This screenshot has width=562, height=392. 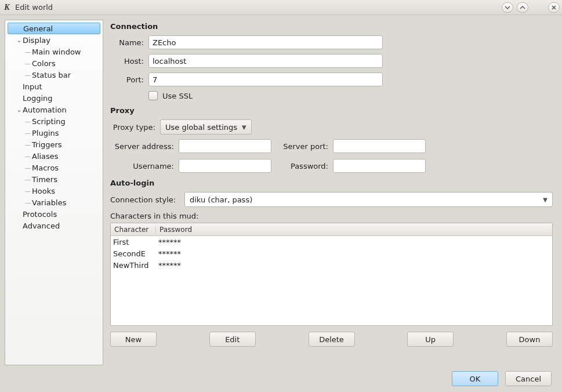 I want to click on section-autologin-title: Auto-login, so click(x=332, y=183).